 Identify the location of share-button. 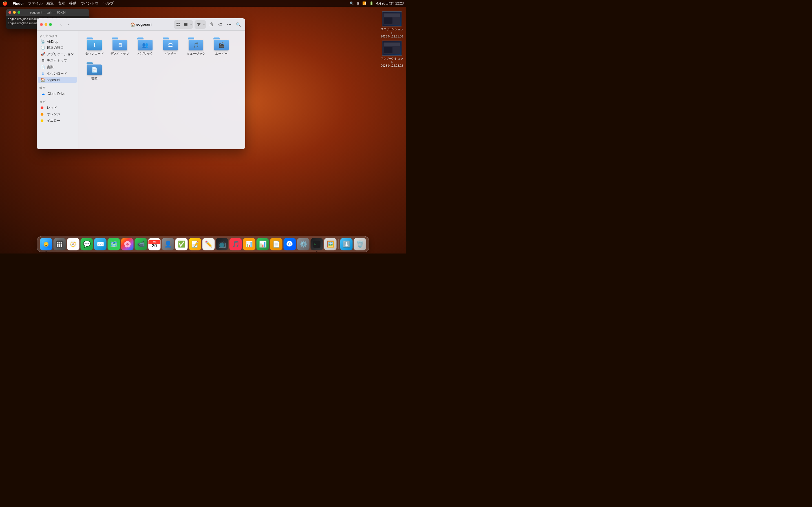
(211, 24).